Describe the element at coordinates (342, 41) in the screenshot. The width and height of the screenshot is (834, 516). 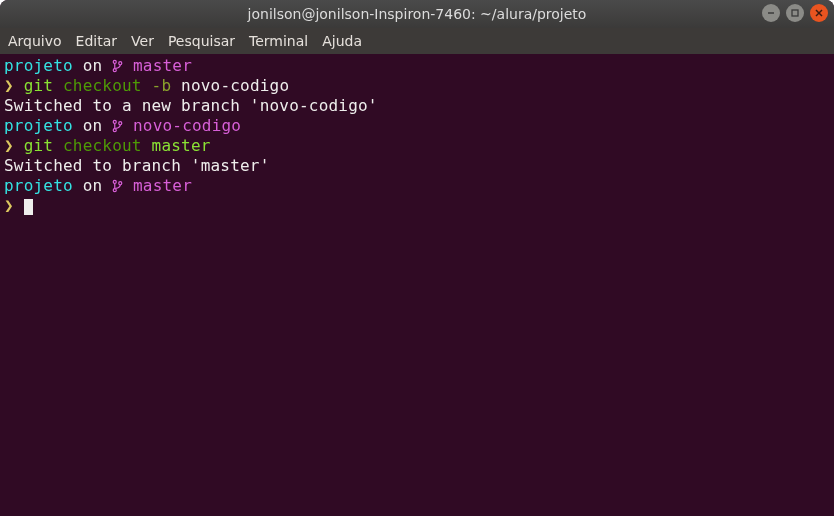
I see `menu-ajuda: Ajuda` at that location.